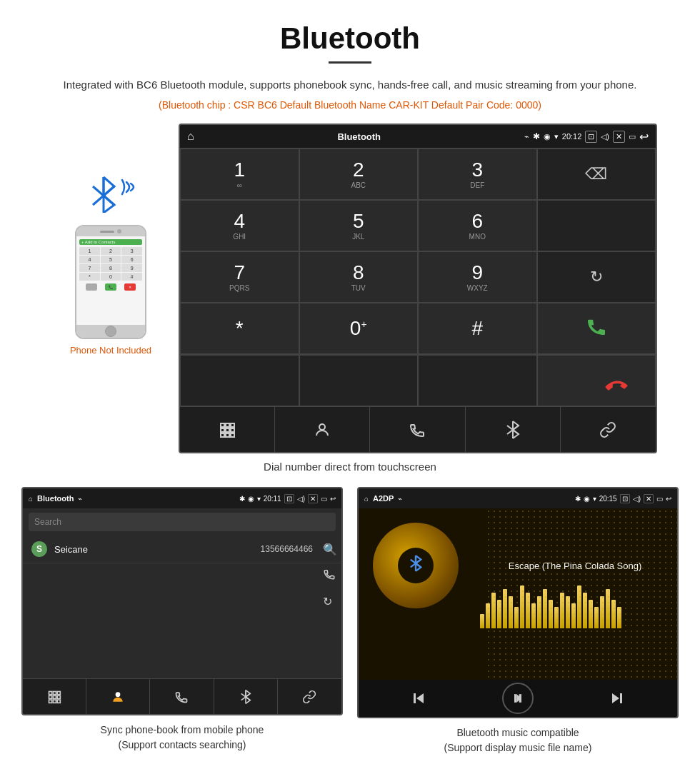  Describe the element at coordinates (182, 522) in the screenshot. I see `pb-search-bar: Search` at that location.